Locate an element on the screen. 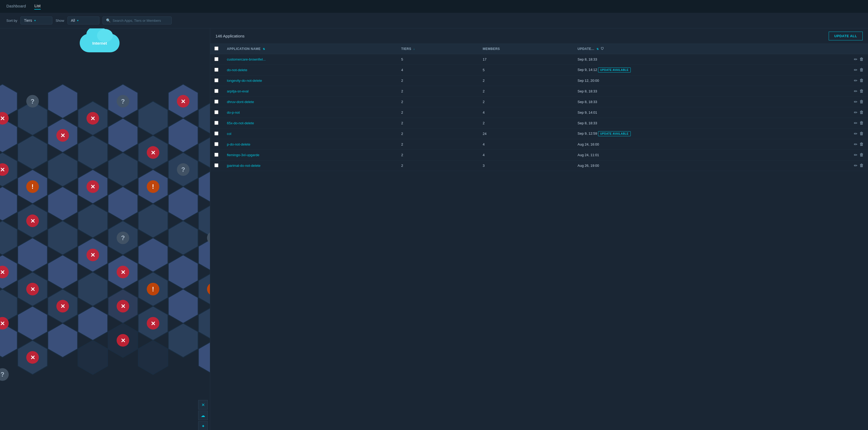 This screenshot has height=430, width=868. delete-icon-3: 🗑 is located at coordinates (862, 91).